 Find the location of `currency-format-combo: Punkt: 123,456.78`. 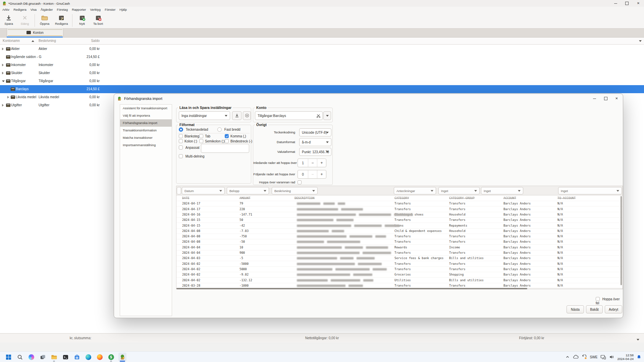

currency-format-combo: Punkt: 123,456.78 is located at coordinates (315, 152).